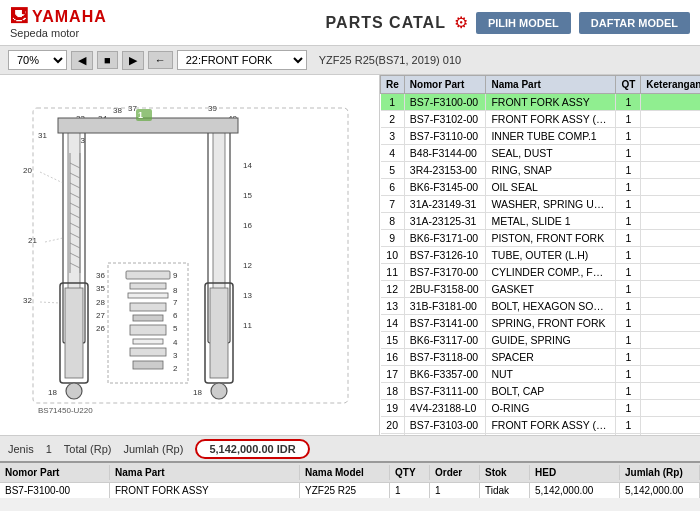 This screenshot has height=511, width=700. Describe the element at coordinates (541, 358) in the screenshot. I see `table-row: 16 BS7-F3118-00 SPACER 1` at that location.